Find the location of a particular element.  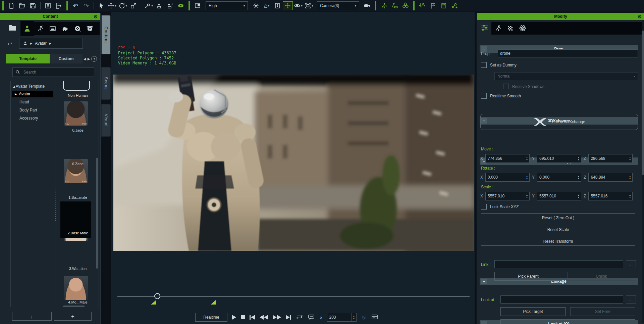

viewport-layout-icon is located at coordinates (198, 6).